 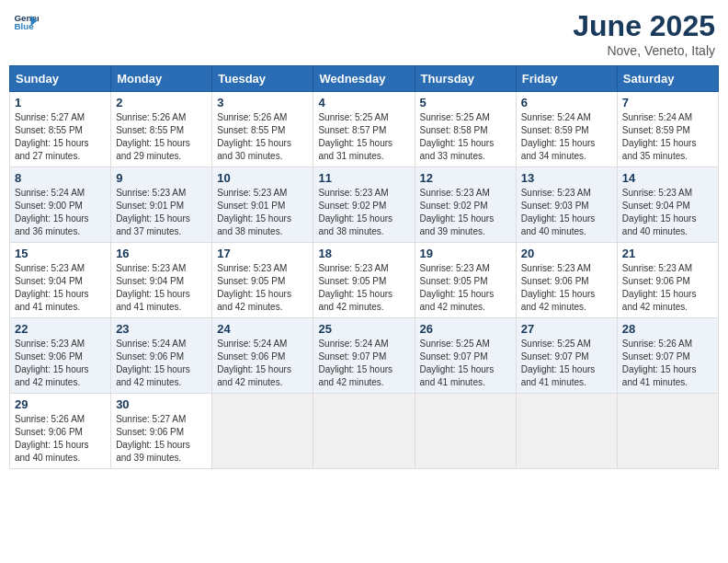 What do you see at coordinates (566, 79) in the screenshot?
I see `header-friday: Friday` at bounding box center [566, 79].